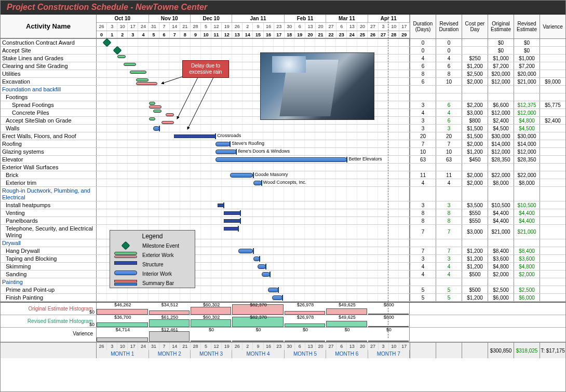 The height and width of the screenshot is (392, 566). I want to click on bar-label: Better Elevators, so click(365, 159).